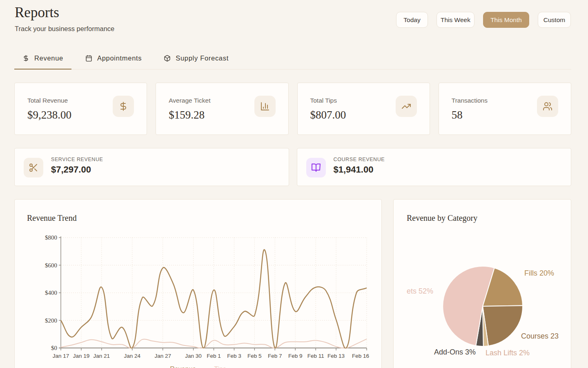  Describe the element at coordinates (483, 20) in the screenshot. I see `period-selector: Today This Week This Month Custom` at that location.